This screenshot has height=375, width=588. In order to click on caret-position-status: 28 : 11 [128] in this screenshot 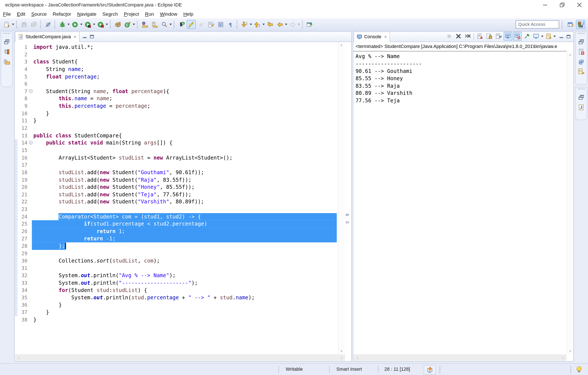, I will do `click(398, 369)`.